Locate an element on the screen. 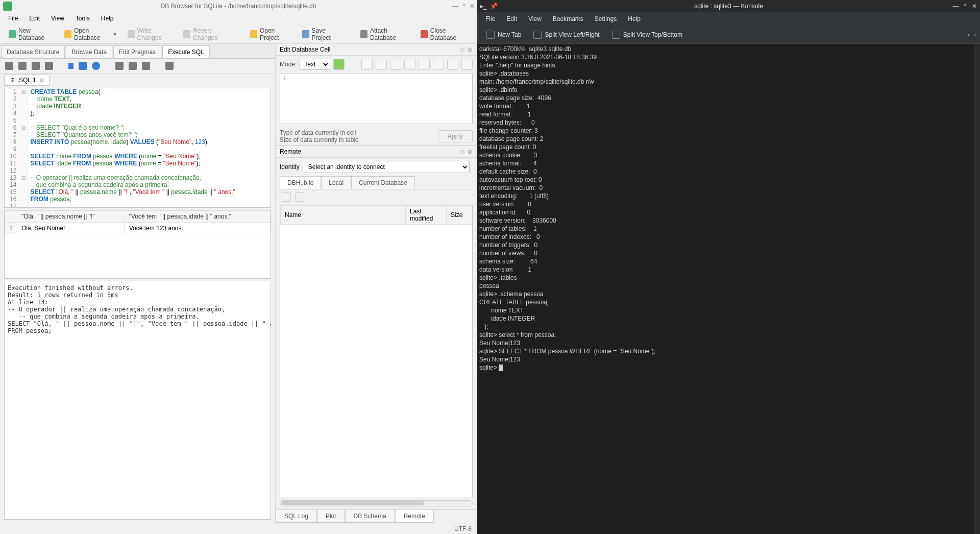 Image resolution: width=980 pixels, height=534 pixels. close-tab-icon: ⊗ is located at coordinates (42, 81).